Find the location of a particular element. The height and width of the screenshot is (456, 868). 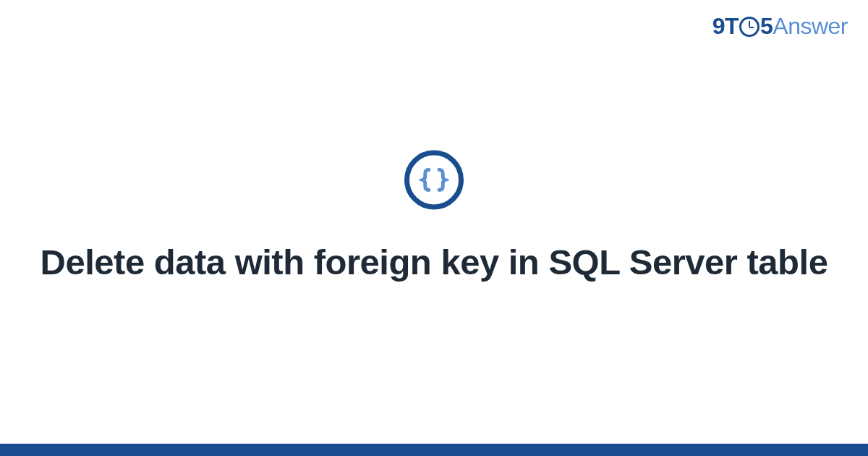

clock-icon is located at coordinates (749, 27).